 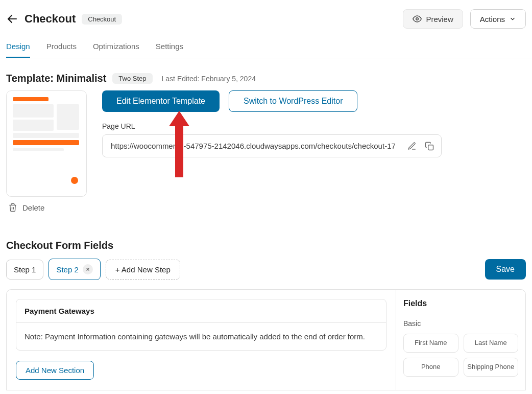 I want to click on template-detail-column: Edit Elementor Template Switch to WordPr…, so click(x=314, y=124).